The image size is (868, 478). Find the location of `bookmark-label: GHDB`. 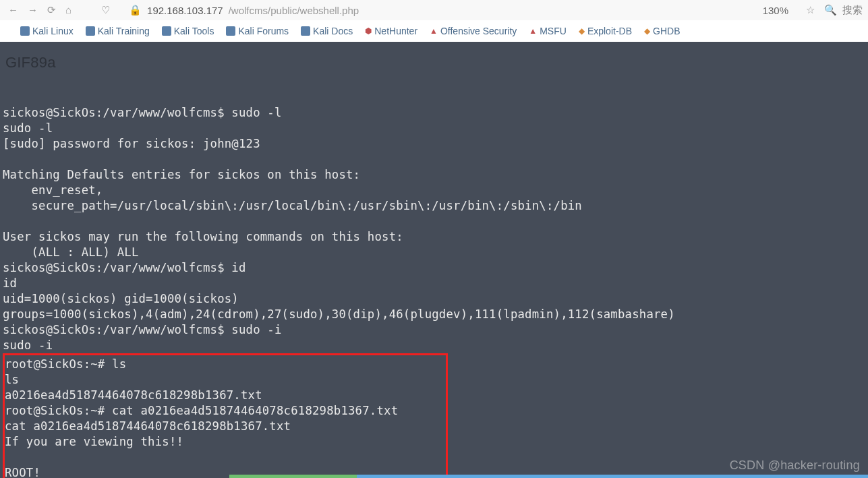

bookmark-label: GHDB is located at coordinates (666, 31).